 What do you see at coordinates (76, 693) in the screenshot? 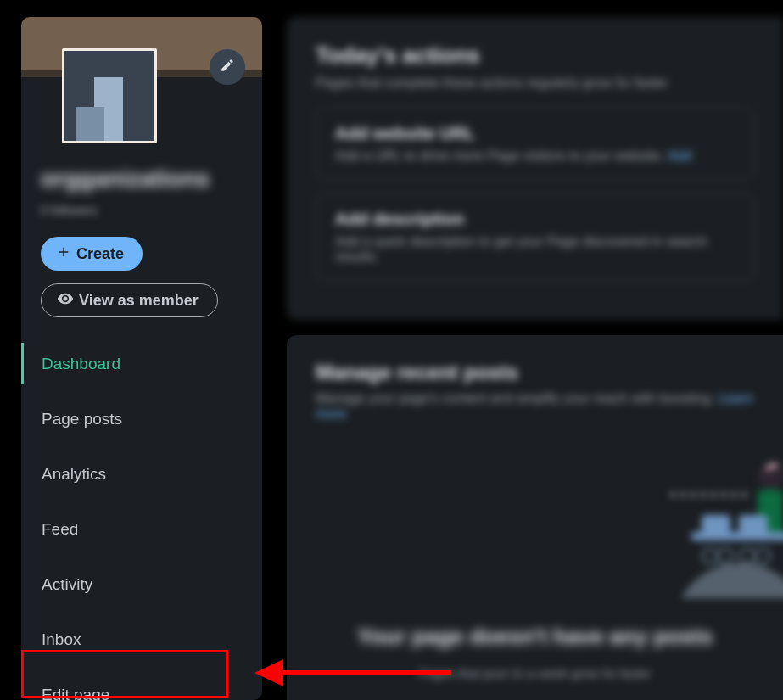
I see `nav-label: Edit page` at bounding box center [76, 693].